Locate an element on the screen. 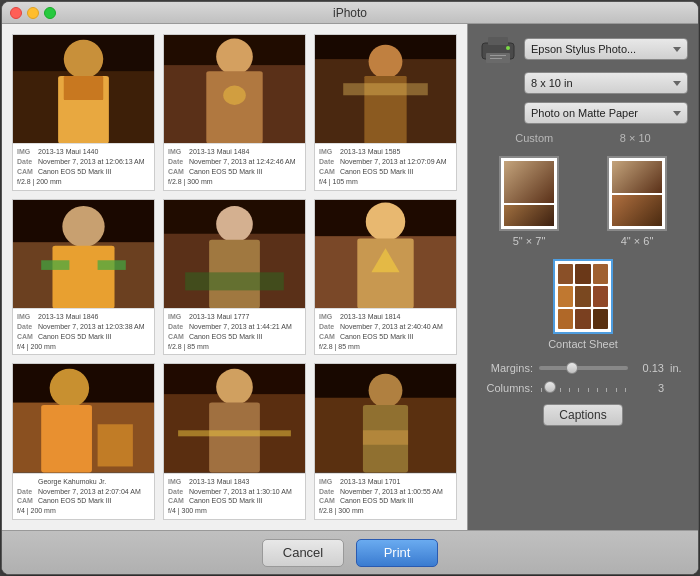 This screenshot has width=700, height=576. table-row: IMG2013-13 Maui 1814 DateNovember 7, 201… is located at coordinates (386, 278).